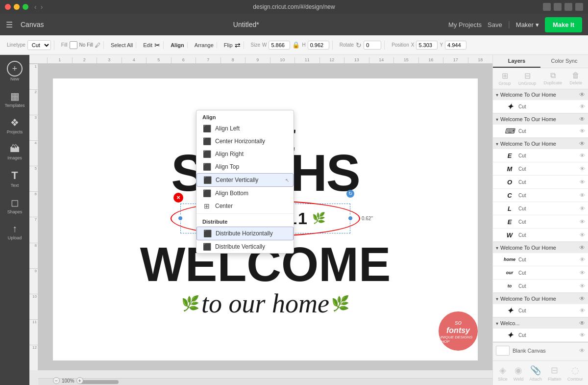 This screenshot has height=385, width=588. What do you see at coordinates (245, 233) in the screenshot?
I see `dist-horiz-item: ⬛ Distribute Horizontally` at bounding box center [245, 233].